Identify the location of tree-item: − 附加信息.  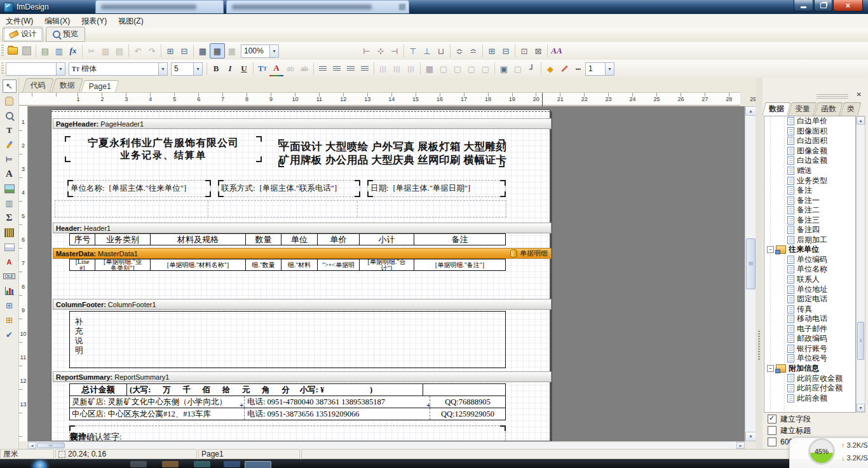
(810, 369).